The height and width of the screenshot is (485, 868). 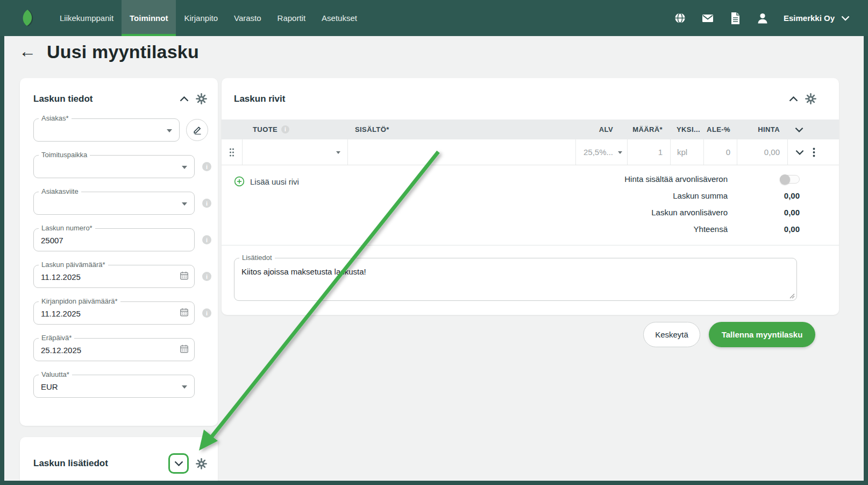 What do you see at coordinates (179, 463) in the screenshot?
I see `expand-panel-button` at bounding box center [179, 463].